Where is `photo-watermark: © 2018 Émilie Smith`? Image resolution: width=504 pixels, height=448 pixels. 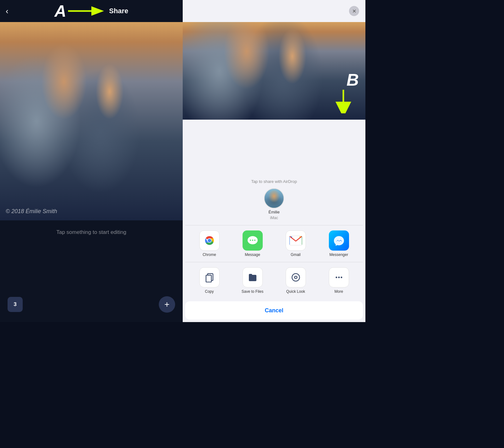 photo-watermark: © 2018 Émilie Smith is located at coordinates (32, 212).